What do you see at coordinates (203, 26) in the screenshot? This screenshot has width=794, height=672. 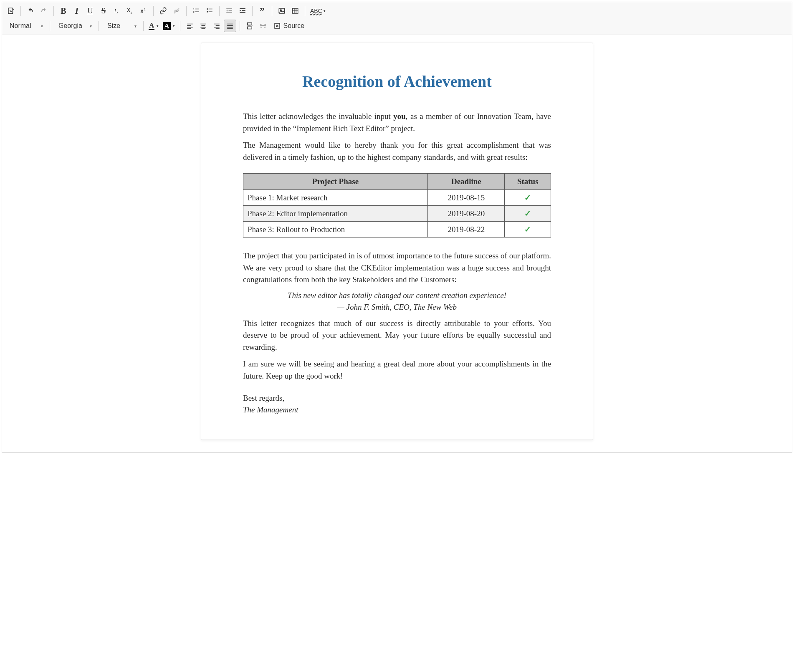 I see `align-center-icon` at bounding box center [203, 26].